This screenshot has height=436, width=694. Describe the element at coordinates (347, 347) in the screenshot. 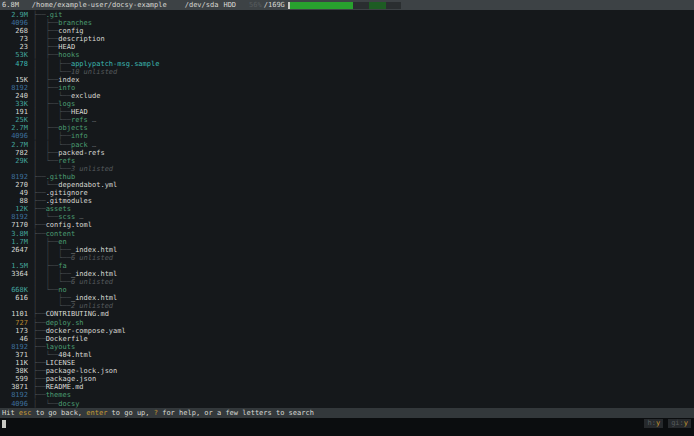

I see `tree-row: 8192├──layouts` at that location.